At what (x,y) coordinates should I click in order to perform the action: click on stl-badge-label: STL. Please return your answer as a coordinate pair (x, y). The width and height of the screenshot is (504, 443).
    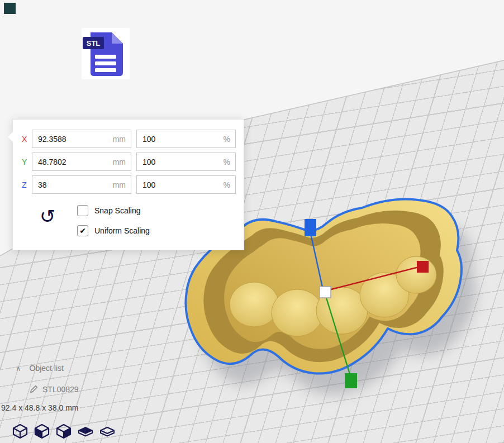
    Looking at the image, I should click on (94, 44).